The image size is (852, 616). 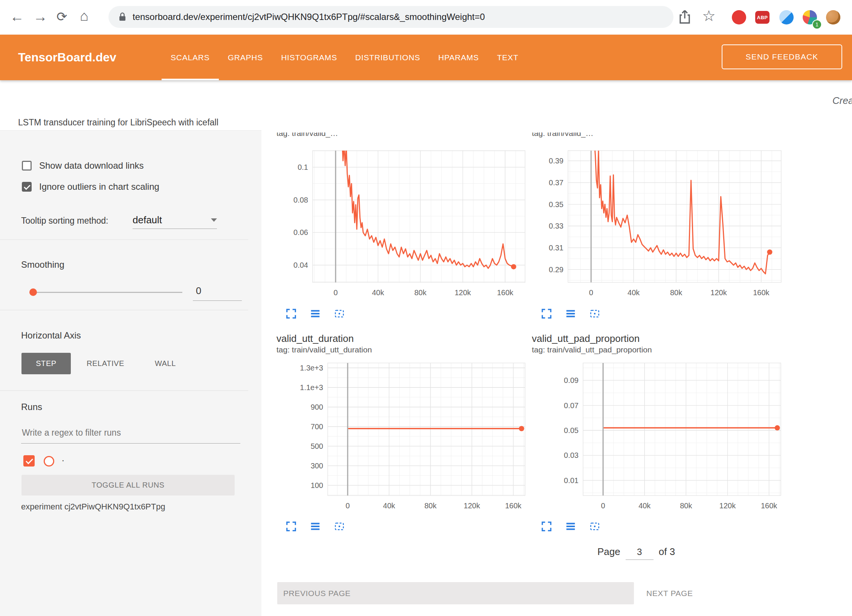 I want to click on truncated-right-text: Crea, so click(x=842, y=101).